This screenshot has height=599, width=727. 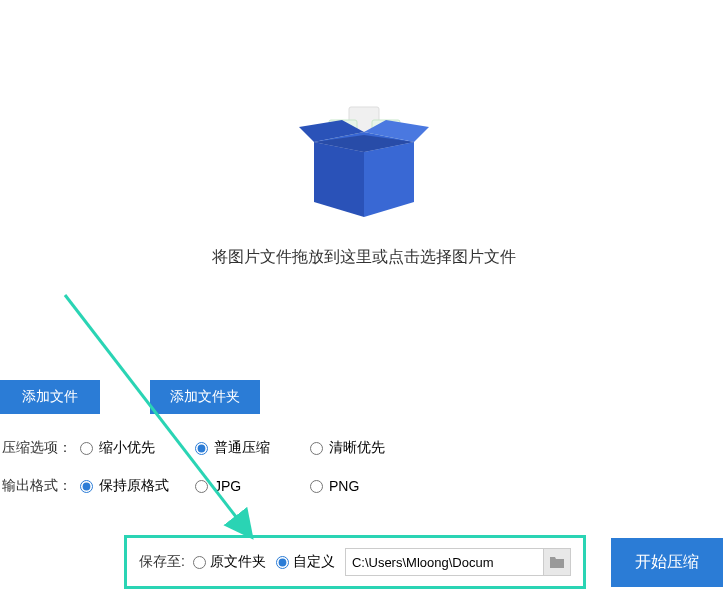 What do you see at coordinates (557, 562) in the screenshot?
I see `browse-folder-button` at bounding box center [557, 562].